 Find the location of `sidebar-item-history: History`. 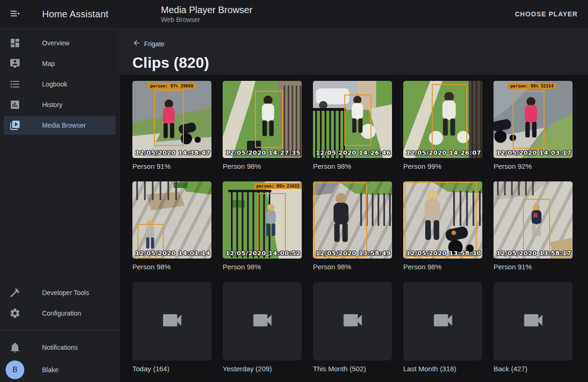

sidebar-item-history: History is located at coordinates (60, 105).